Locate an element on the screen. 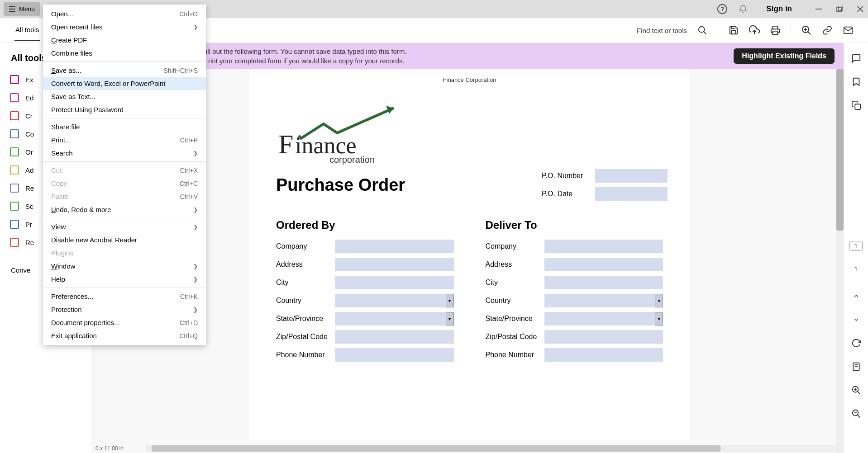 The width and height of the screenshot is (868, 453). dt-country-select: ▾ is located at coordinates (604, 301).